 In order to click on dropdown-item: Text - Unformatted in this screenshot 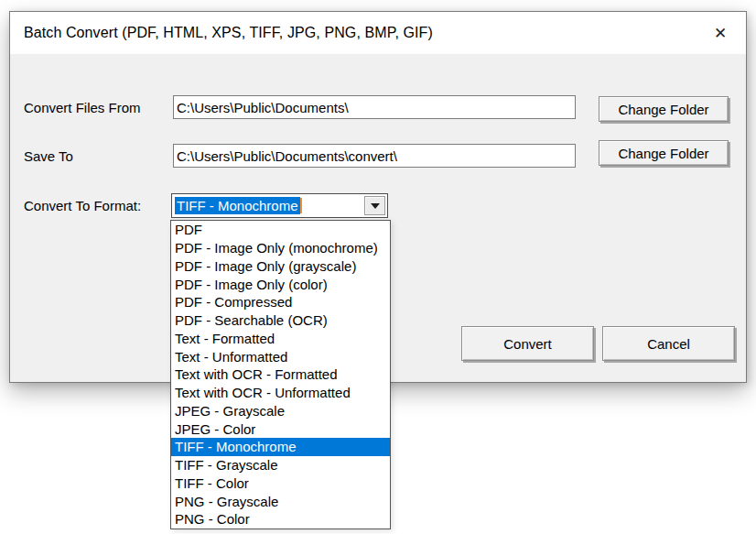, I will do `click(280, 356)`.